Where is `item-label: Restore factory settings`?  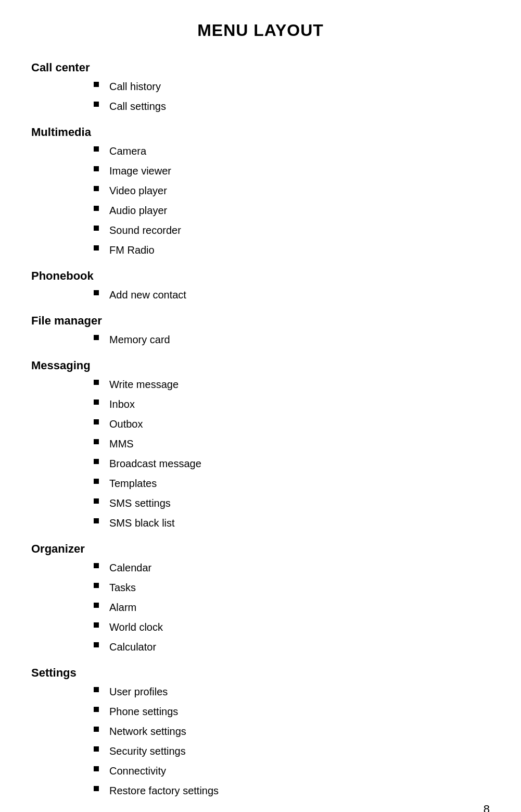
item-label: Restore factory settings is located at coordinates (164, 791).